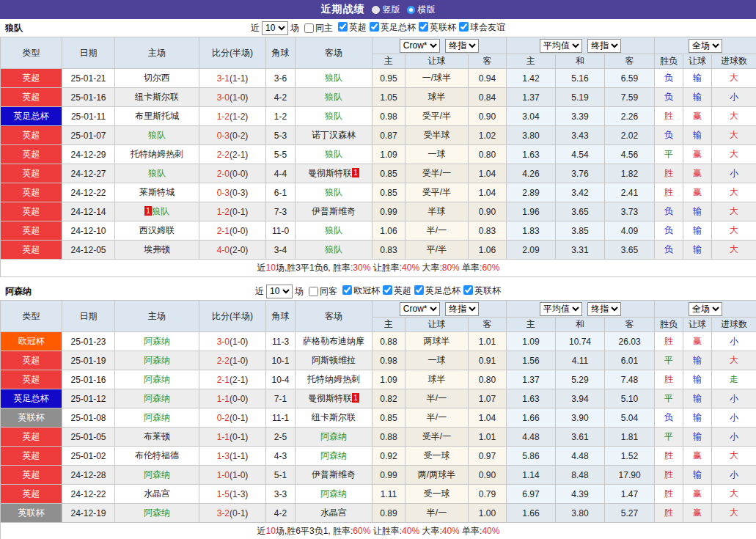  Describe the element at coordinates (239, 155) in the screenshot. I see `halftime-score: (2-1)` at that location.